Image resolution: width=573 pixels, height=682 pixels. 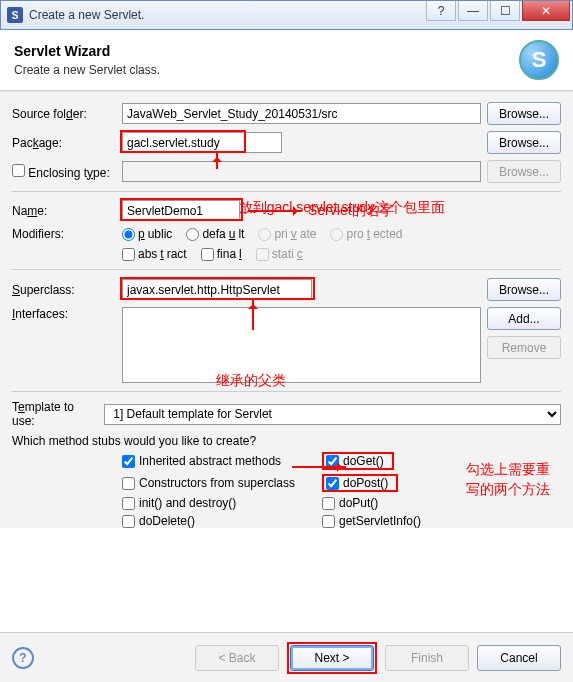 I want to click on name-input, so click(x=181, y=210).